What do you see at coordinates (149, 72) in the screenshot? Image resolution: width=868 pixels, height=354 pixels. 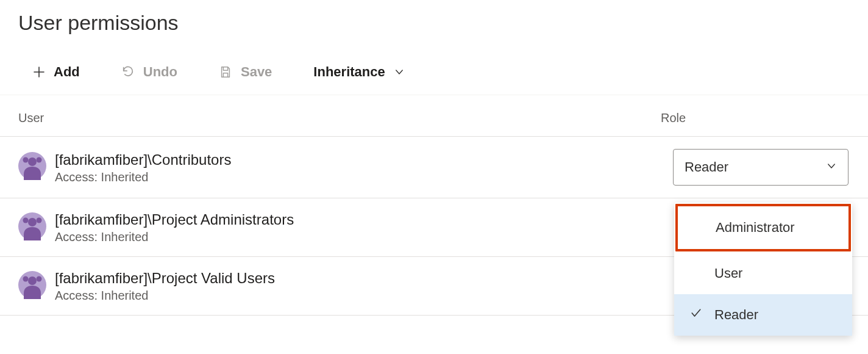 I see `undo-button: Undo` at bounding box center [149, 72].